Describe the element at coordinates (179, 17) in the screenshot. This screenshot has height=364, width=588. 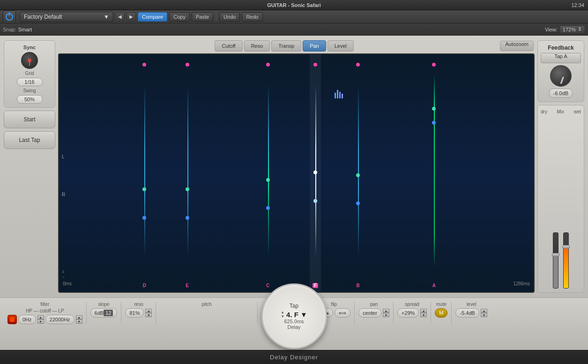
I see `copy-button: Copy` at that location.